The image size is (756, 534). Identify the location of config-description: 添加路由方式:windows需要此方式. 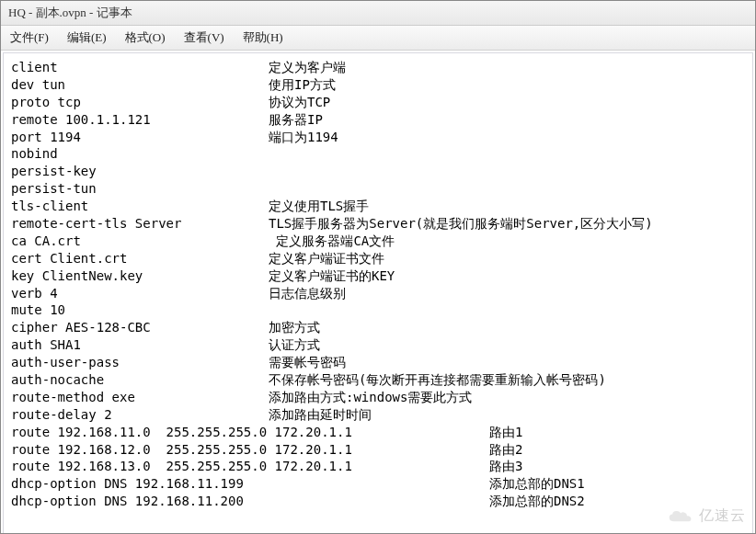
(370, 397).